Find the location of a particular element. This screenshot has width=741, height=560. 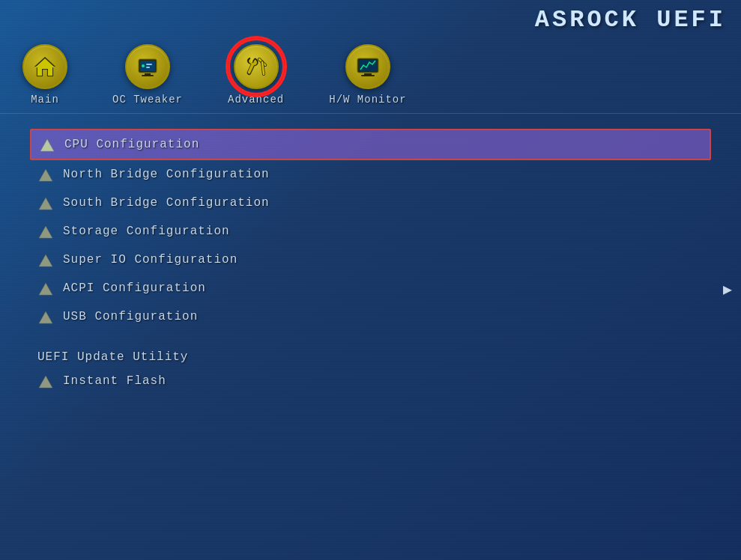

utility-section: UEFI Update Utility Instant Flash is located at coordinates (370, 369).